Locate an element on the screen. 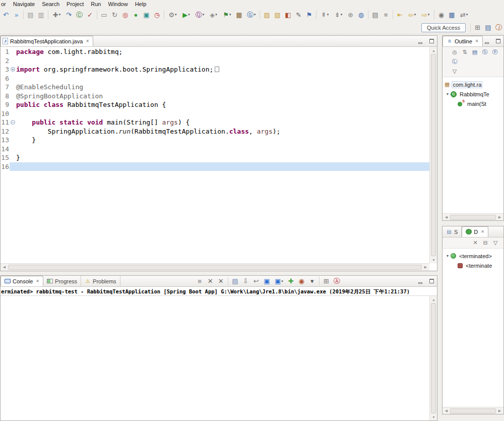  new-console-view-icon: ✚ is located at coordinates (291, 281).